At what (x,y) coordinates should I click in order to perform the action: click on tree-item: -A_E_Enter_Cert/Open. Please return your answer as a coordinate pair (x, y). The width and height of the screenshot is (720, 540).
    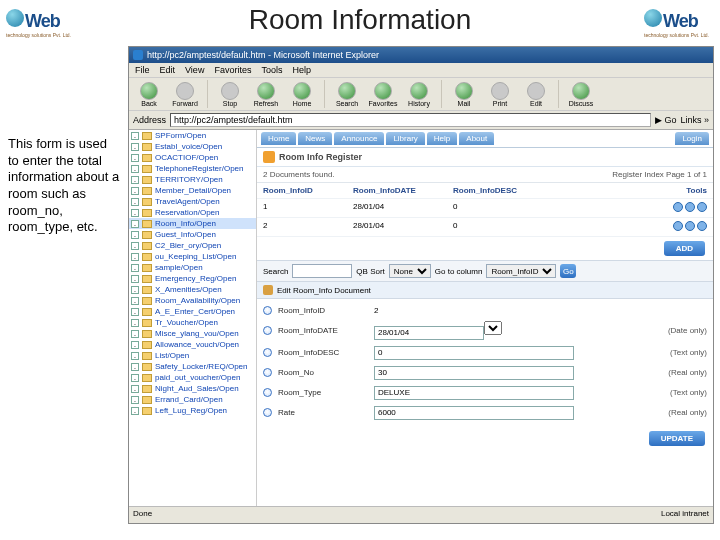
    Looking at the image, I should click on (192, 312).